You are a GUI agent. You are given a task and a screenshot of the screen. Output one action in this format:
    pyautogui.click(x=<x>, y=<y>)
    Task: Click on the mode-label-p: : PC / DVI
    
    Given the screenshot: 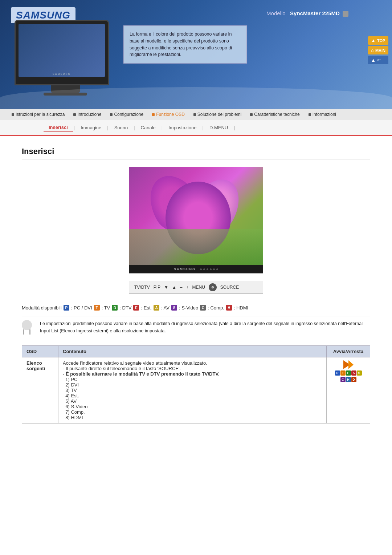 What is the action you would take?
    pyautogui.click(x=82, y=308)
    